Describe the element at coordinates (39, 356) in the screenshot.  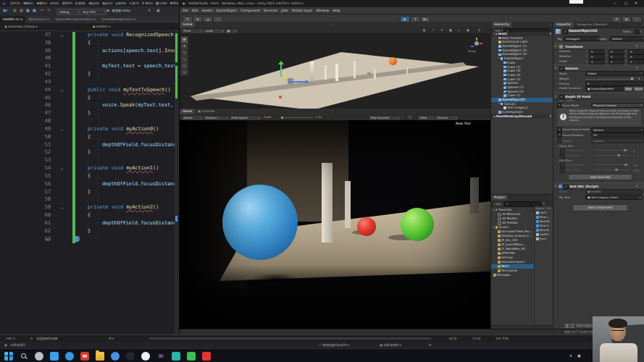
I see `voice-access-icon` at that location.